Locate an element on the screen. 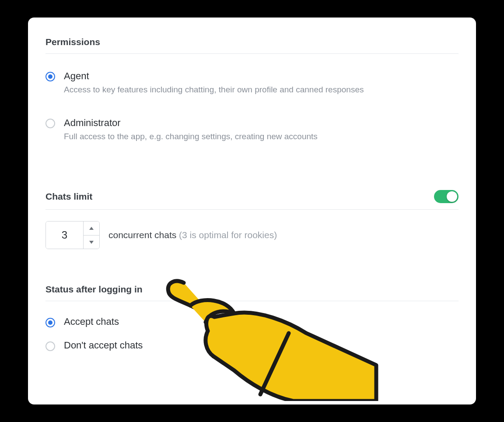 The height and width of the screenshot is (422, 504). toggle-knob-icon is located at coordinates (452, 197).